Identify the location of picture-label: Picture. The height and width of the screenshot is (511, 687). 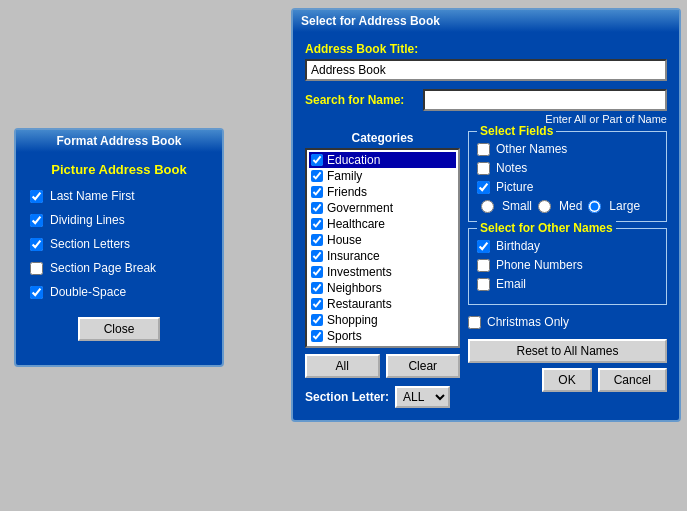
(514, 187).